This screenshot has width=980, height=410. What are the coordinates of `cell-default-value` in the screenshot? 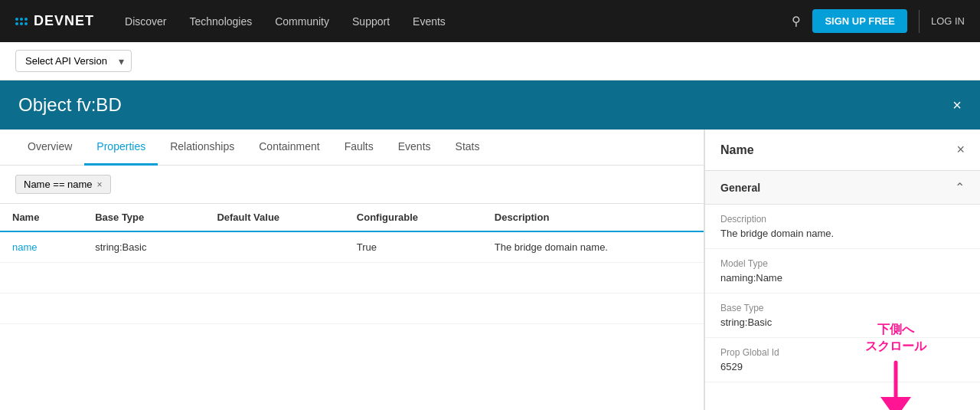 It's located at (274, 247).